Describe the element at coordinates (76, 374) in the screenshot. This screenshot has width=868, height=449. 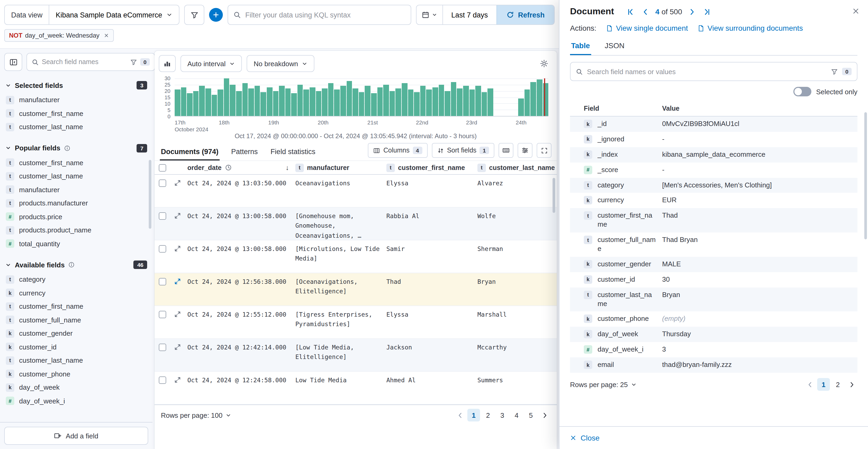
I see `field-list-item: k customer_phone` at that location.